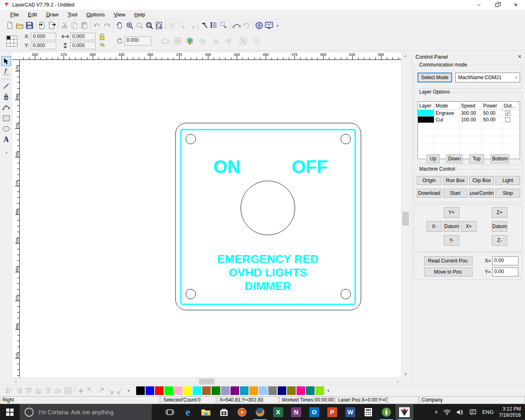  What do you see at coordinates (191, 139) in the screenshot?
I see `mount-hole-top-left` at bounding box center [191, 139].